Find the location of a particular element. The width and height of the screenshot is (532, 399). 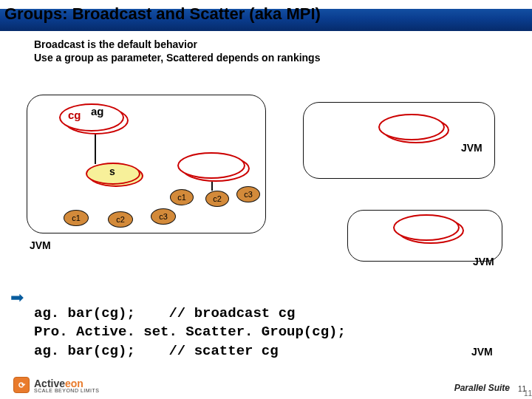

c3-node-mid: c3 is located at coordinates (248, 194).